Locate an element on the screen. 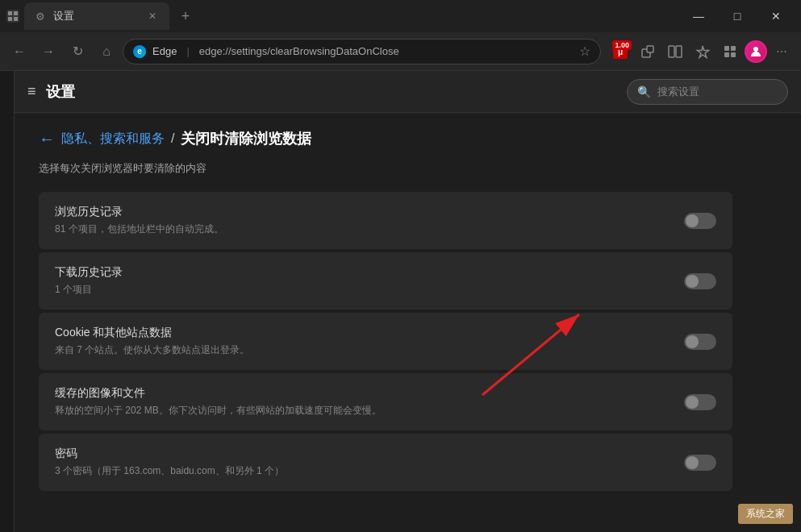 The width and height of the screenshot is (801, 532). toggle-passwords is located at coordinates (700, 463).